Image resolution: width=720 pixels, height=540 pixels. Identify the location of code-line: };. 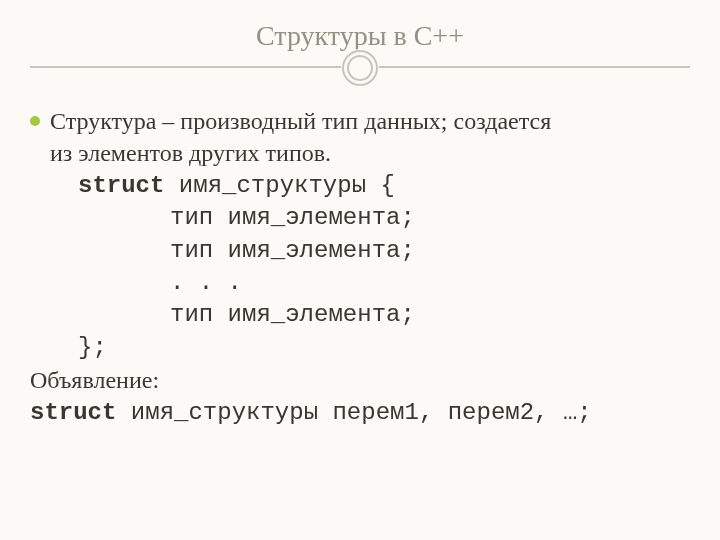
(384, 348).